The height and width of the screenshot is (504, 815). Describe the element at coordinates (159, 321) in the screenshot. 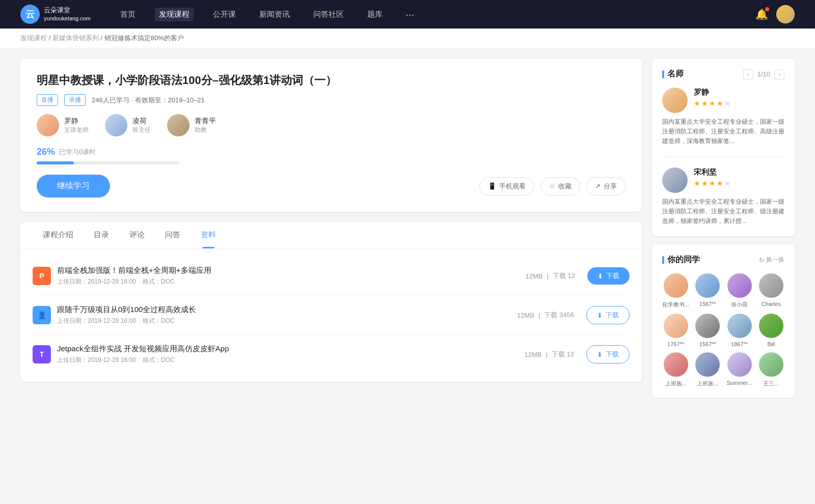

I see `resource-format-2: 格式：DOC` at that location.